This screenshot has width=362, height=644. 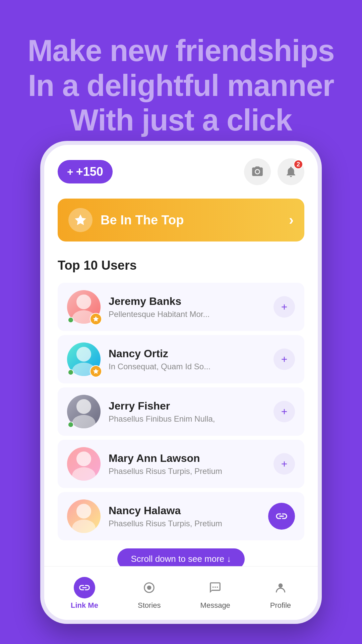 What do you see at coordinates (187, 360) in the screenshot?
I see `user-info: Nancy Ortiz In Consequat, Quam Id So...` at bounding box center [187, 360].